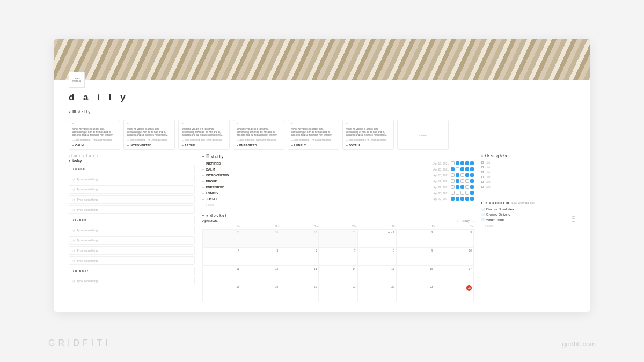 The image size is (644, 362). I want to click on cal-day: 17, so click(454, 275).